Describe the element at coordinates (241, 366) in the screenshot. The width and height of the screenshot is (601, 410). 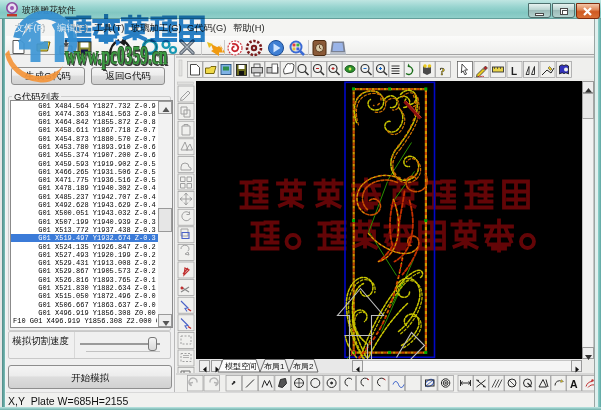
I see `svg-text: 模型空间` at that location.